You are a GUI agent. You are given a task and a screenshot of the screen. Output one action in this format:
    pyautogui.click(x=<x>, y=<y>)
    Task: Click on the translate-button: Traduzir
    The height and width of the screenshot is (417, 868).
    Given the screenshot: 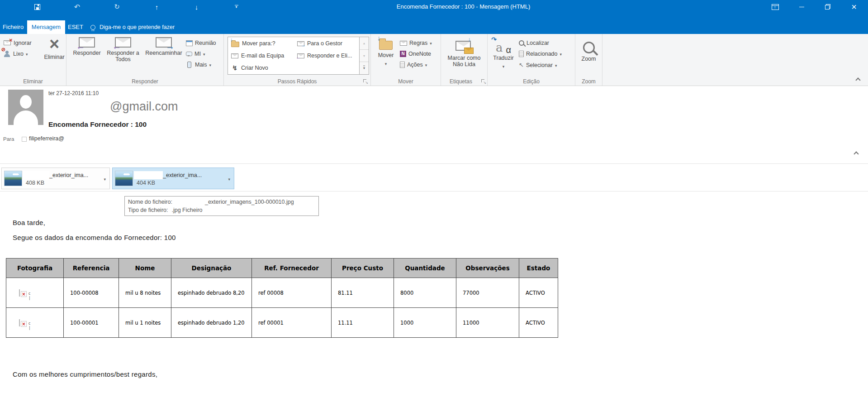 What is the action you would take?
    pyautogui.click(x=503, y=55)
    